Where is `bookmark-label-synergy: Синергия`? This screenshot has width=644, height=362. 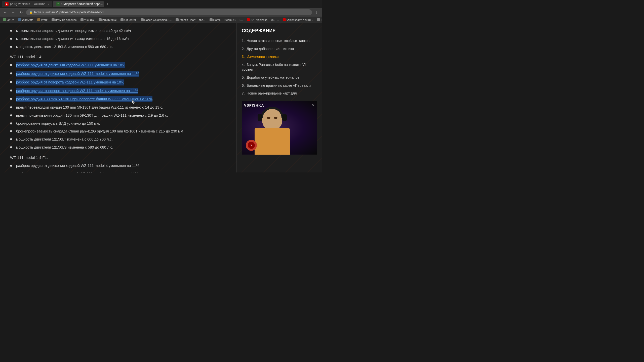
bookmark-label-synergy: Синергия is located at coordinates (130, 20).